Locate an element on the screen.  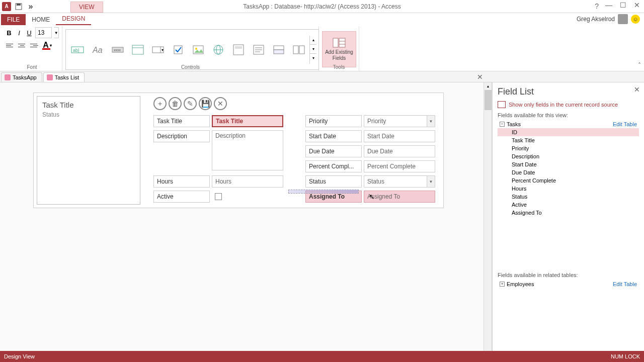
doc-tab-close-icon: ✕ is located at coordinates (480, 77).